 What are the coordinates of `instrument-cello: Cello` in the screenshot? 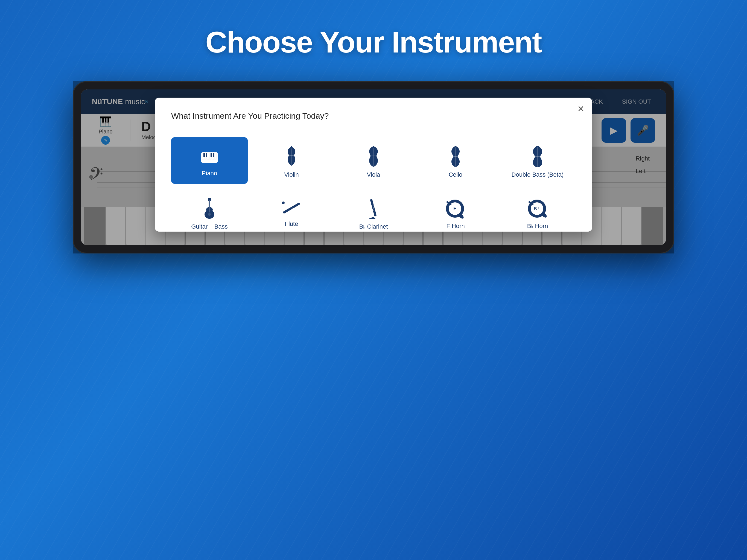 It's located at (456, 160).